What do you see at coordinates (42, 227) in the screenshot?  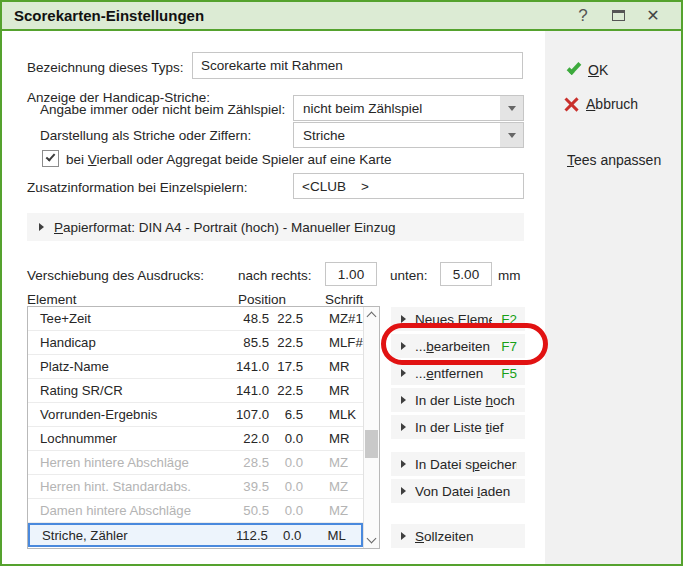 I see `disclosure-arrow-icon` at bounding box center [42, 227].